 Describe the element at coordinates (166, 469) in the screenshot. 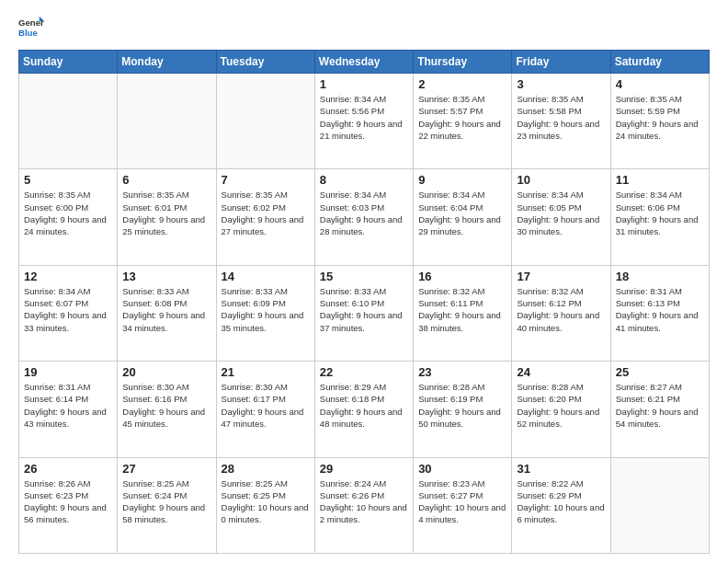

I see `day-number: 27` at that location.